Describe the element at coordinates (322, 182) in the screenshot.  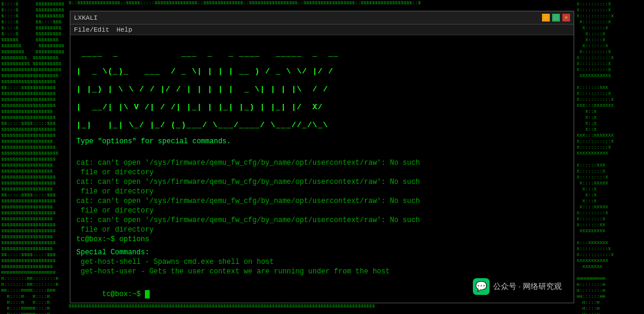
I see `error-line-2: cat: can't open '/sys/firmware/qemu_fw_c…` at that location.